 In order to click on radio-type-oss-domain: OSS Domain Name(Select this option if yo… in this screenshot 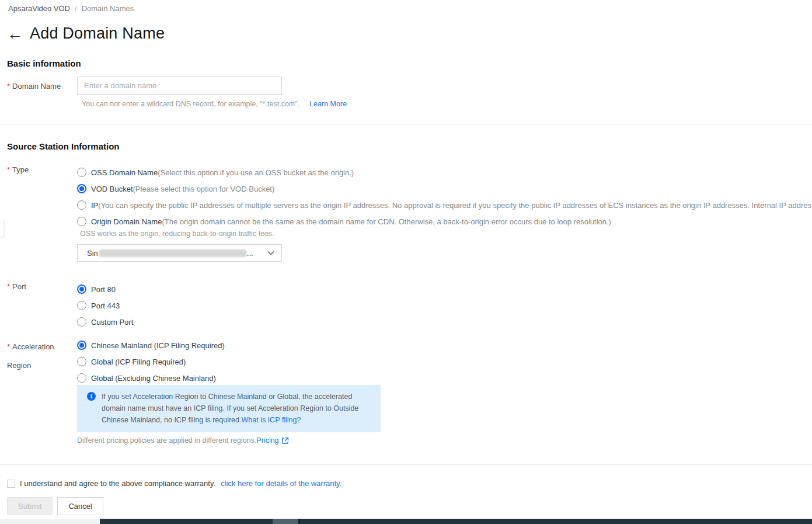, I will do `click(445, 172)`.